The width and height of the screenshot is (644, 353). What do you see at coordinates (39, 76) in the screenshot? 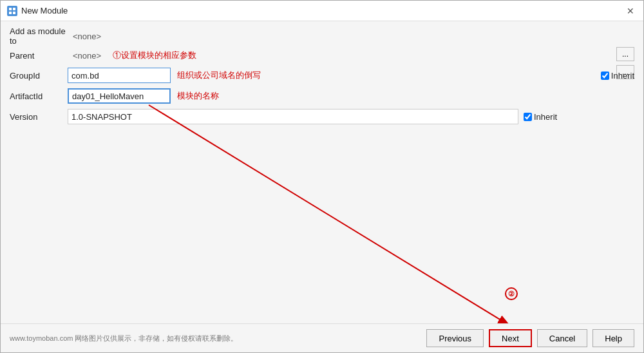
I see `groupid-label: GroupId` at bounding box center [39, 76].